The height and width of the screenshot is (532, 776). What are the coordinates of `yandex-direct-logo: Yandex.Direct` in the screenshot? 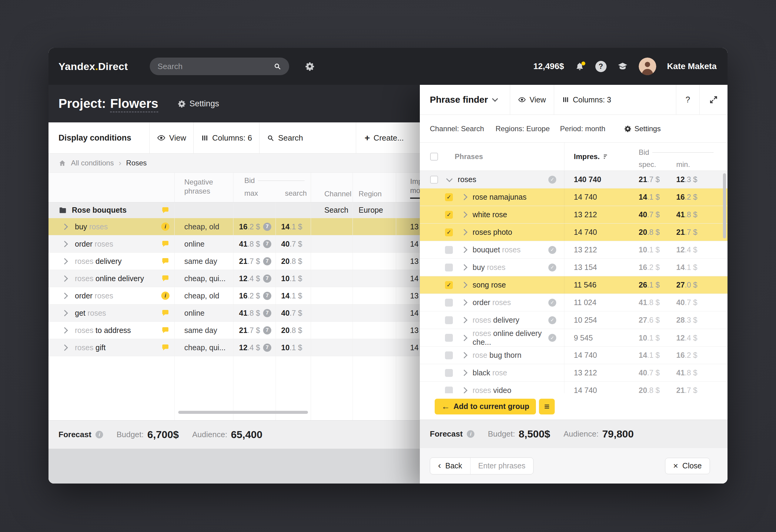 It's located at (93, 67).